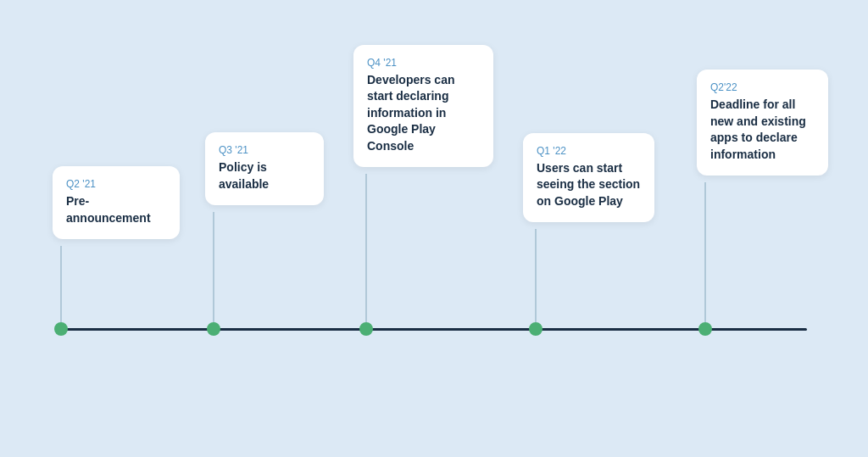 Image resolution: width=868 pixels, height=457 pixels. What do you see at coordinates (366, 329) in the screenshot?
I see `milestone-3-dot` at bounding box center [366, 329].